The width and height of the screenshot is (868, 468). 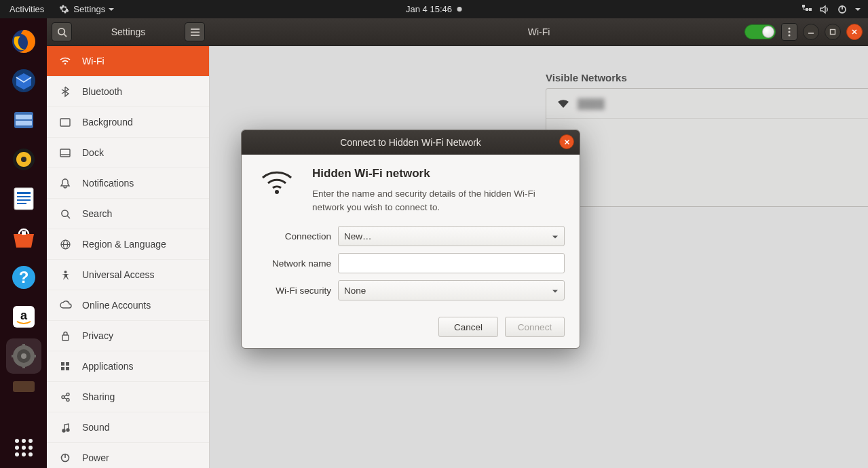 What do you see at coordinates (118, 275) in the screenshot?
I see `sidebar-item-label: Universal Access` at bounding box center [118, 275].